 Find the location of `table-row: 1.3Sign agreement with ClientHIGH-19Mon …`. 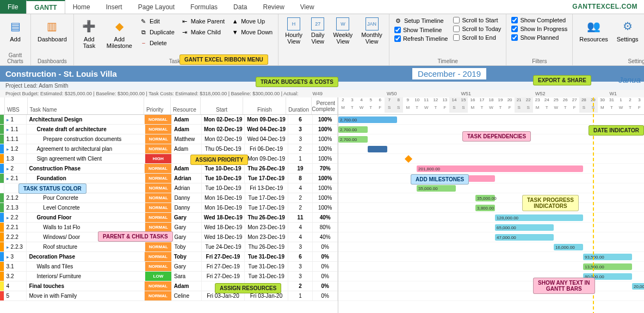

table-row: 1.3Sign agreement with ClientHIGH-19Mon … is located at coordinates (169, 159).